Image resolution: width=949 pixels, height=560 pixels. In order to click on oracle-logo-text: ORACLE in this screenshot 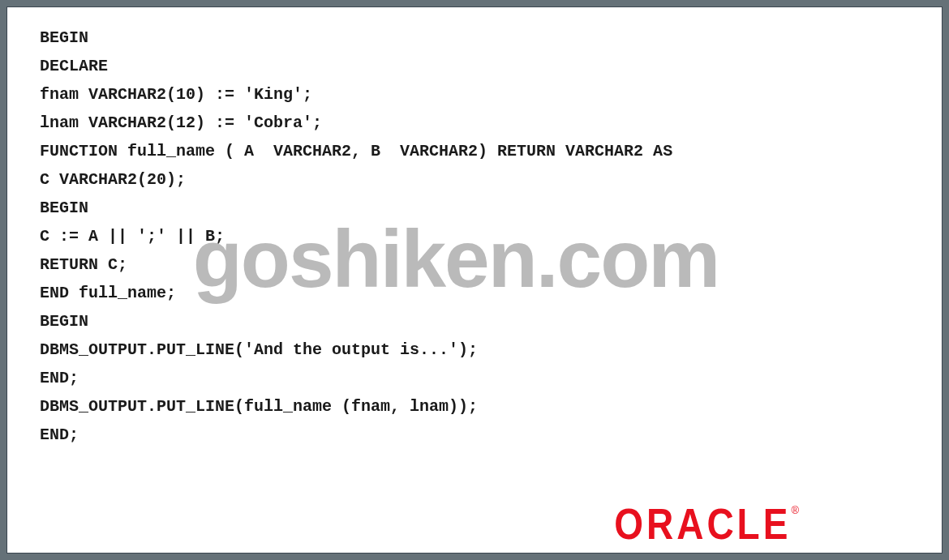, I will do `click(702, 524)`.